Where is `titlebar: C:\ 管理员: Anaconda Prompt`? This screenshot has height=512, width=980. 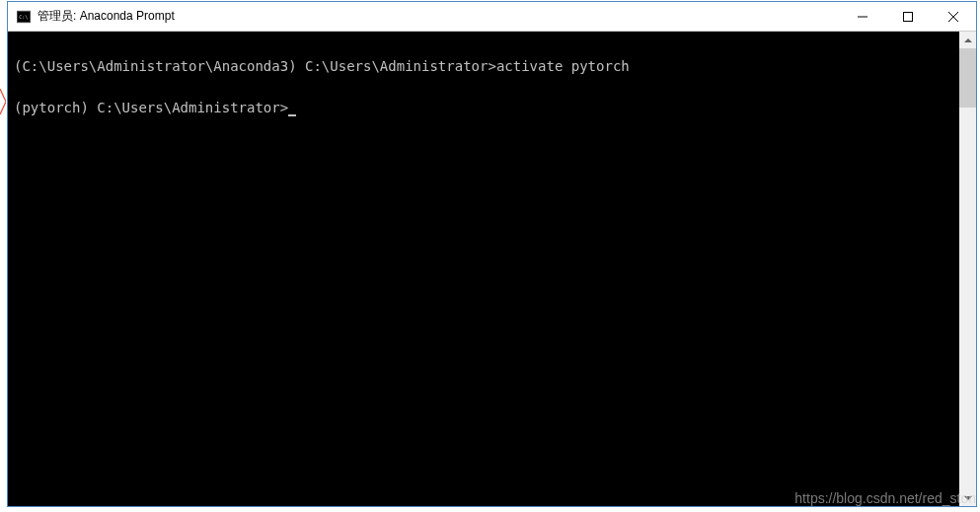 titlebar: C:\ 管理员: Anaconda Prompt is located at coordinates (491, 17).